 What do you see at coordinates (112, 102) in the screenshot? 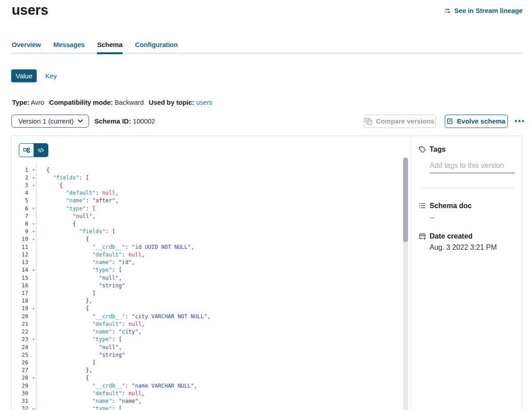
I see `schema-meta: Type: AvroCompatibility mode: BackwardUs…` at bounding box center [112, 102].